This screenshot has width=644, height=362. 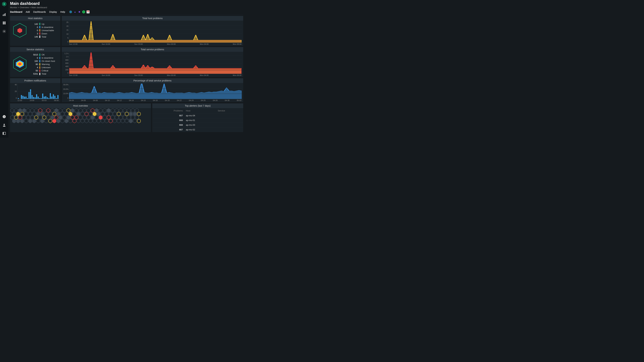 I want to click on monitor-icon, so click(x=4, y=14).